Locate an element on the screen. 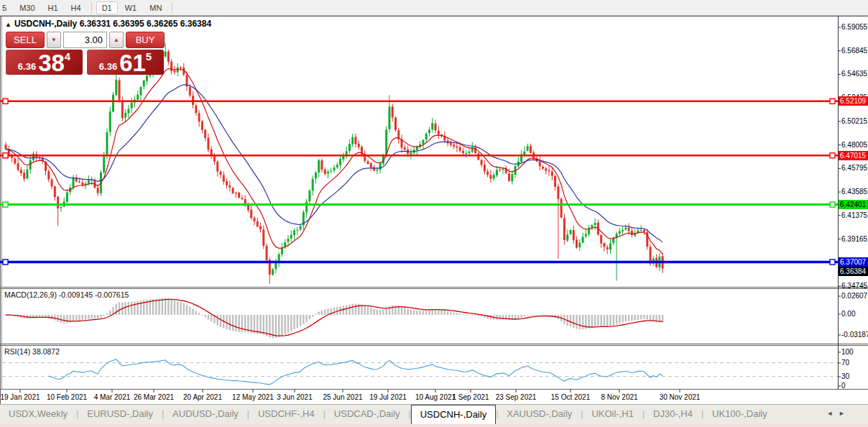  volume-input: 3.00 is located at coordinates (85, 40).